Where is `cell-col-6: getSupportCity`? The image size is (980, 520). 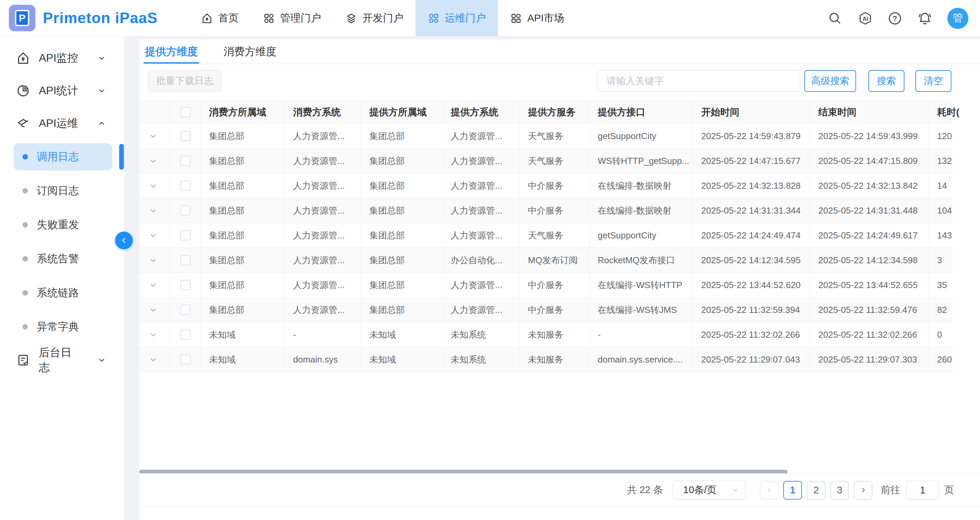
cell-col-6: getSupportCity is located at coordinates (641, 136).